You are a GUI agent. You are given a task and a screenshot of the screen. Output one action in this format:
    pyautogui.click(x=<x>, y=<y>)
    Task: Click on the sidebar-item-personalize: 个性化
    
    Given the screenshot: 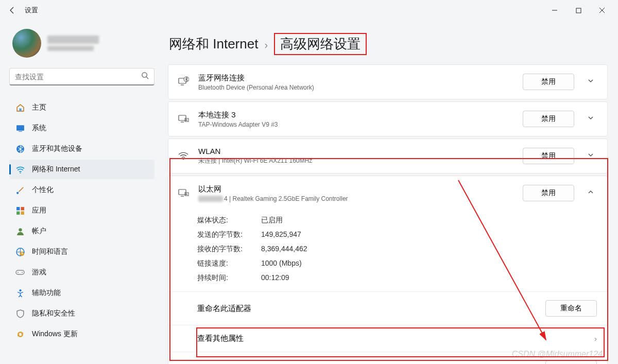 What is the action you would take?
    pyautogui.click(x=82, y=190)
    